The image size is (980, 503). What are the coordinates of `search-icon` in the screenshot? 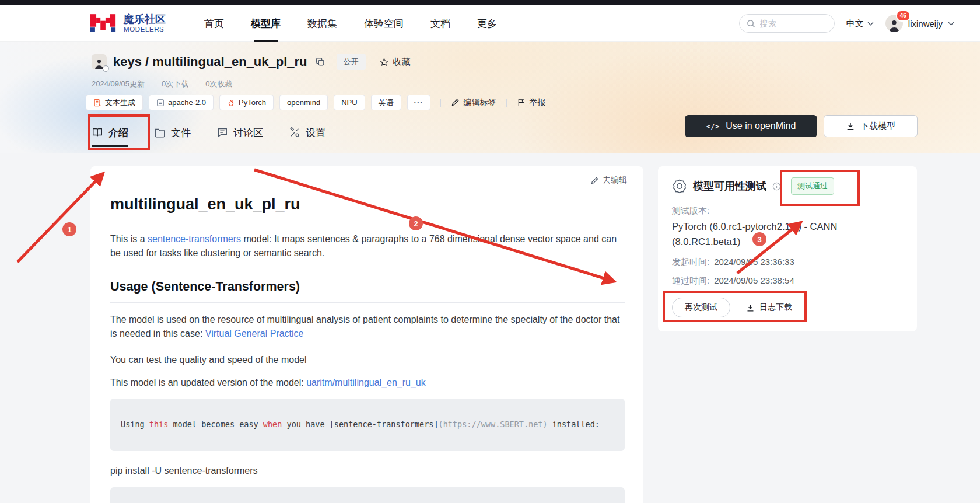 It's located at (751, 23).